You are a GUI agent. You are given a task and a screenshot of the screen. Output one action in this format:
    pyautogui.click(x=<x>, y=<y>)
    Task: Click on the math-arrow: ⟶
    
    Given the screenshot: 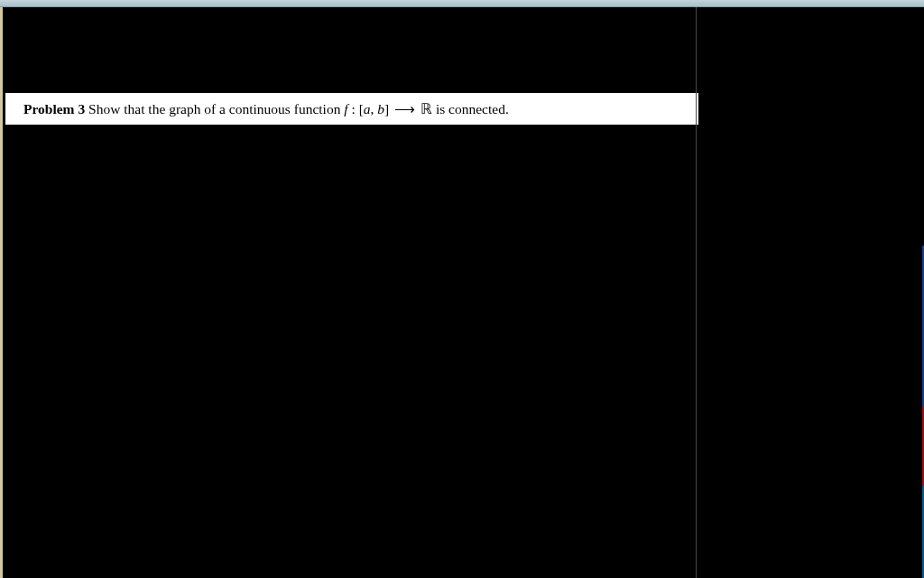 What is the action you would take?
    pyautogui.click(x=404, y=108)
    